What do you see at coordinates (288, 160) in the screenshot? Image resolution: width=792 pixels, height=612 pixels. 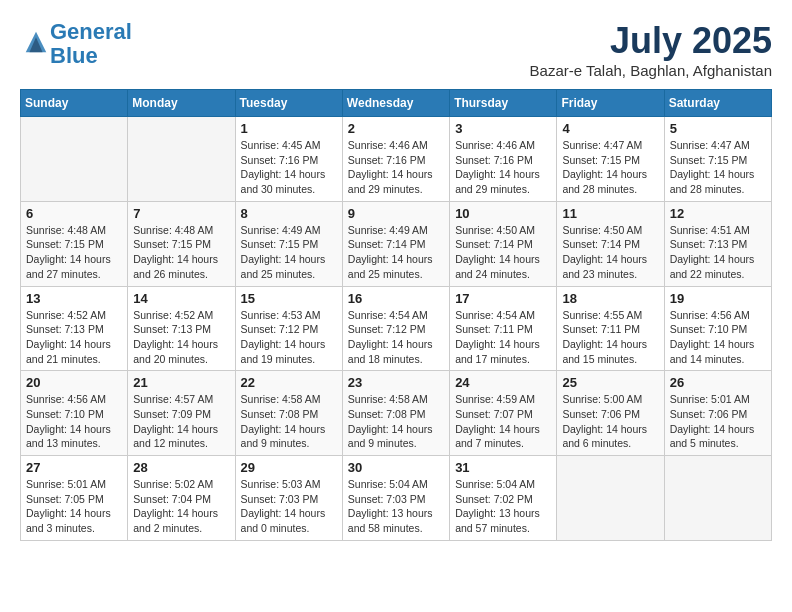 I see `calendar-cell: 1Sunrise: 4:45 AMSunset: 7:16 PMDaylight…` at bounding box center [288, 160].